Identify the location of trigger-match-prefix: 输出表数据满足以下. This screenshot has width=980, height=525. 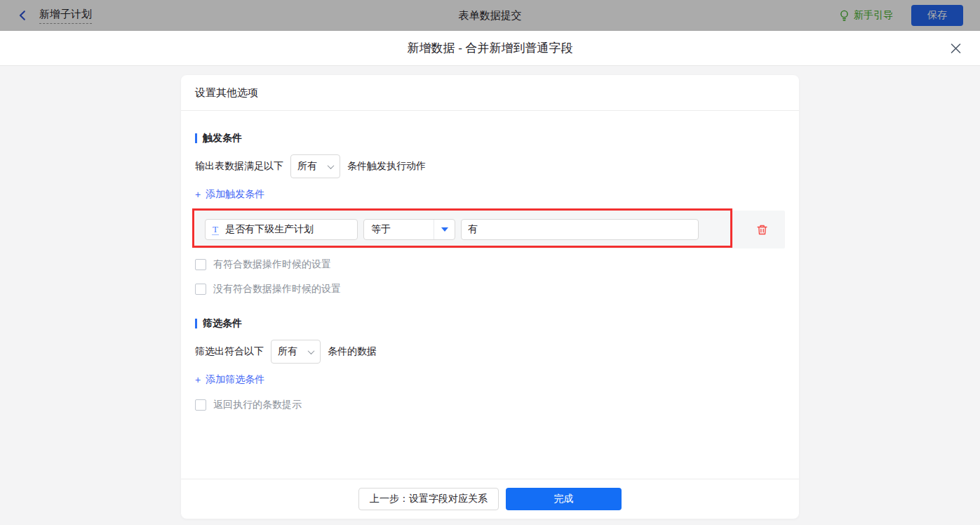
(239, 166).